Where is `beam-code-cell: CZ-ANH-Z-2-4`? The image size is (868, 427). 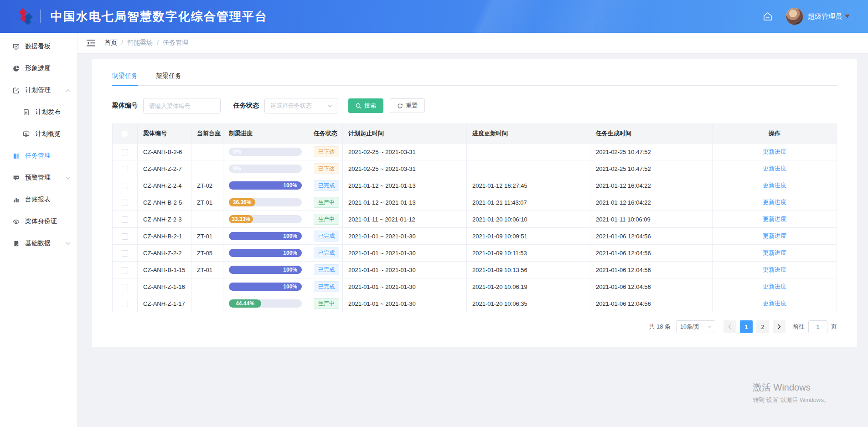 beam-code-cell: CZ-ANH-Z-2-4 is located at coordinates (165, 186).